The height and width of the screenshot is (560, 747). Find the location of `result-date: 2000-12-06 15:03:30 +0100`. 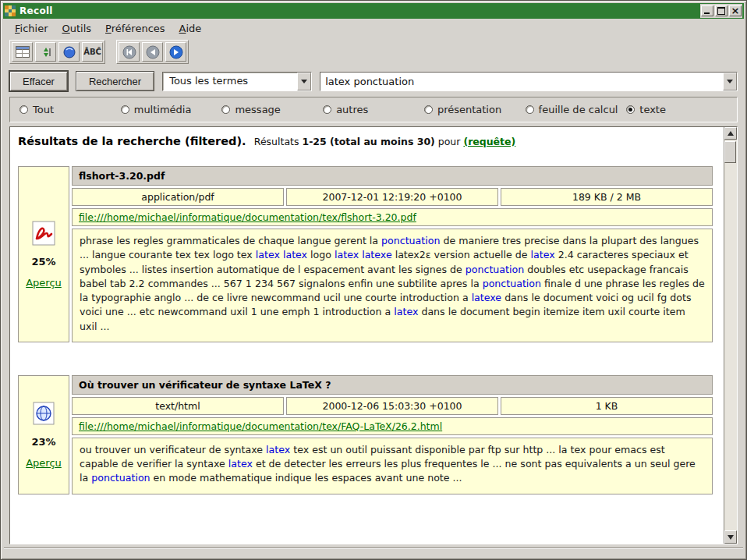

result-date: 2000-12-06 15:03:30 +0100 is located at coordinates (392, 406).